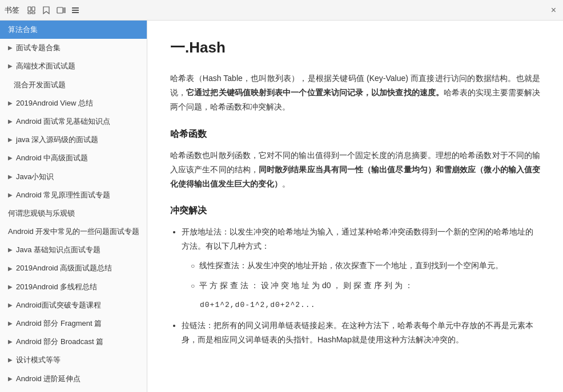 The image size is (563, 392). Describe the element at coordinates (355, 160) in the screenshot. I see `hash-function-section: 哈希函数 哈希函数也叫散列函数，它对不同的输出值得到一个固定长度的消息摘要。理想…` at that location.